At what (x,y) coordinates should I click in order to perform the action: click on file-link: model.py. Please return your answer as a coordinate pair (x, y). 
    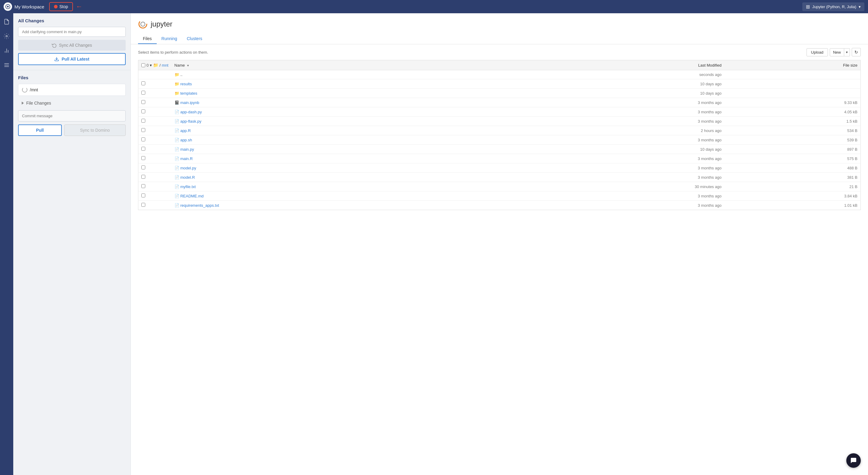
    Looking at the image, I should click on (188, 168).